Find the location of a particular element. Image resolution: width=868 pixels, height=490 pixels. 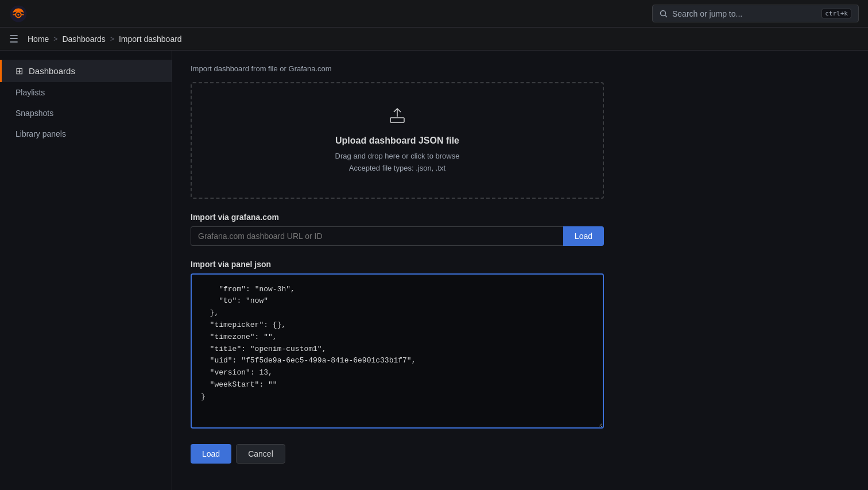

import-json-label: Import via panel json is located at coordinates (397, 264).